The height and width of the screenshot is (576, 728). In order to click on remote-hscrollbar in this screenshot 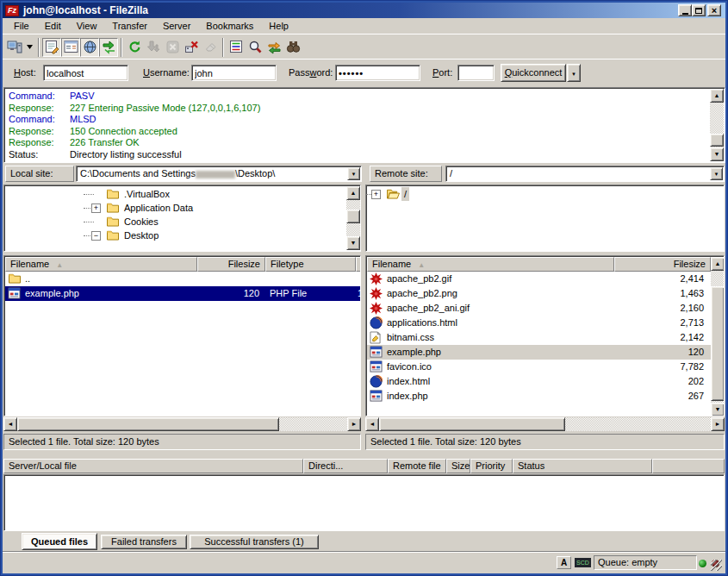, I will do `click(544, 424)`.